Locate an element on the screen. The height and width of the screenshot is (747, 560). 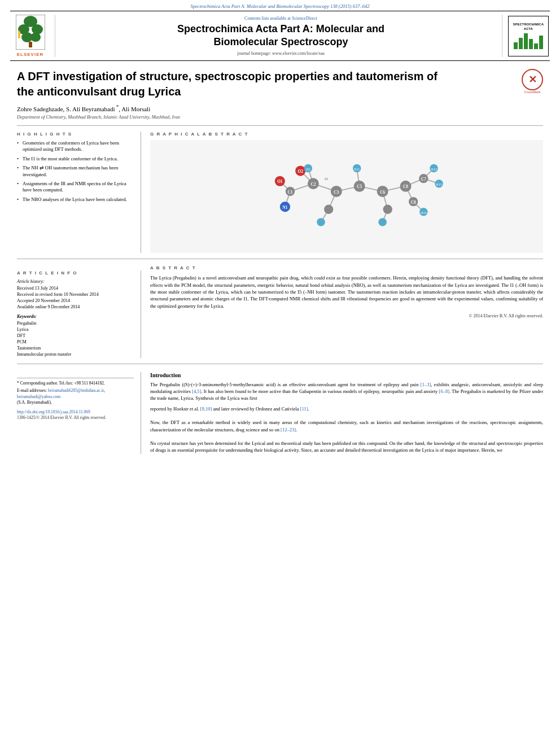
author-name-1: Zohre Sadeghzade, S. Ali Beyramabadi is located at coordinates (66, 109).